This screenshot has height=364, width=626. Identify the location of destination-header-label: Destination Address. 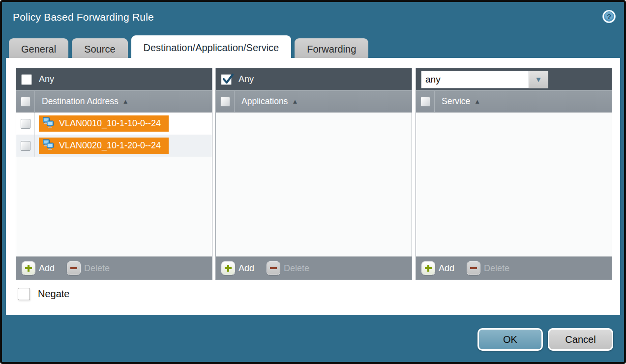
(80, 101).